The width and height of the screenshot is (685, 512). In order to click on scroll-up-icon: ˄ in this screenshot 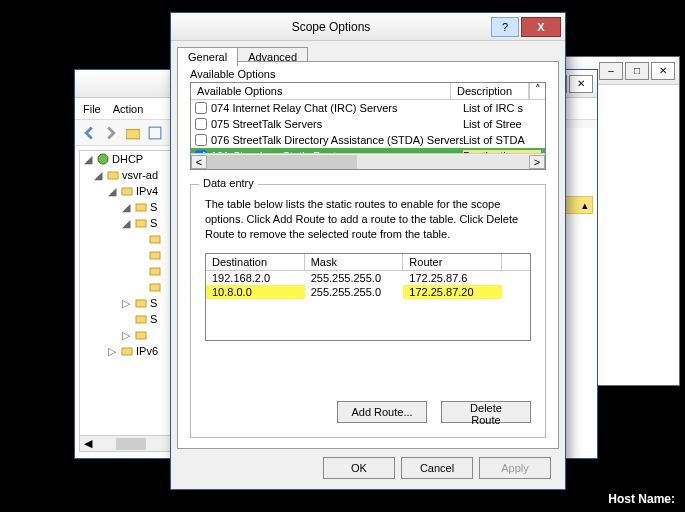, I will do `click(537, 91)`.